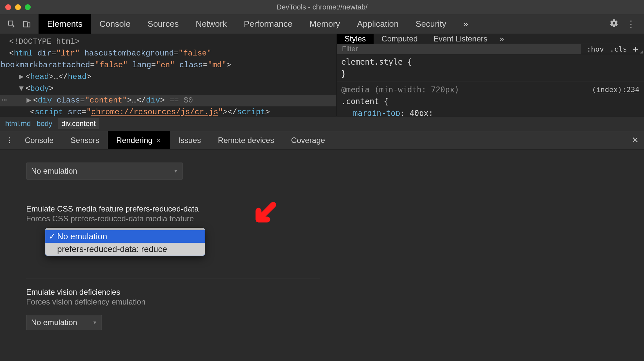  I want to click on drawer-menu-icon: ⋮, so click(9, 140).